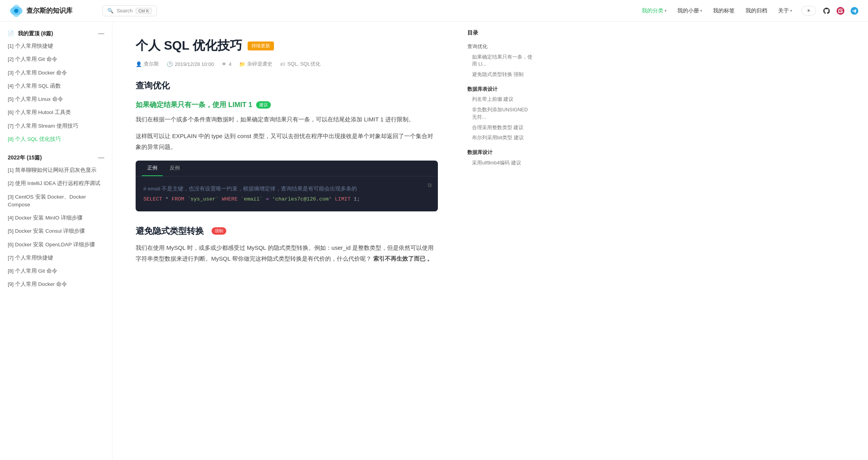 This screenshot has width=868, height=460. I want to click on topnav-right: 我的分类 ▾ 我的小册 ▾ 我的标签 我的归档 关于 ▾ ☀, so click(748, 11).